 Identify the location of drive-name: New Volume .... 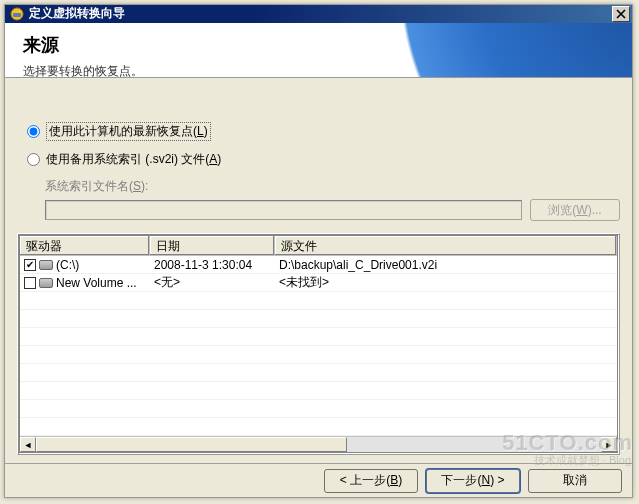
(96, 283).